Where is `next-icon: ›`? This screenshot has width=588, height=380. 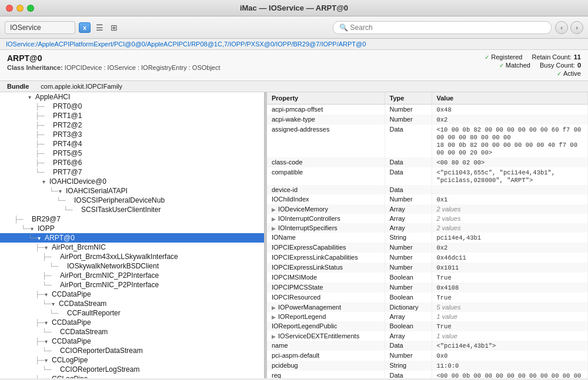
next-icon: › is located at coordinates (577, 28).